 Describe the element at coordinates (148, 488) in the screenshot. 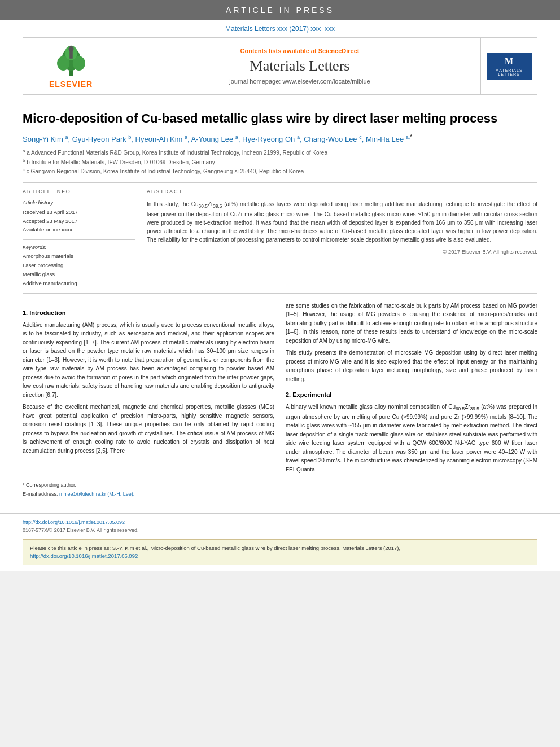

I see `footnote-area: * Corresponding author. E-mail address: …` at that location.